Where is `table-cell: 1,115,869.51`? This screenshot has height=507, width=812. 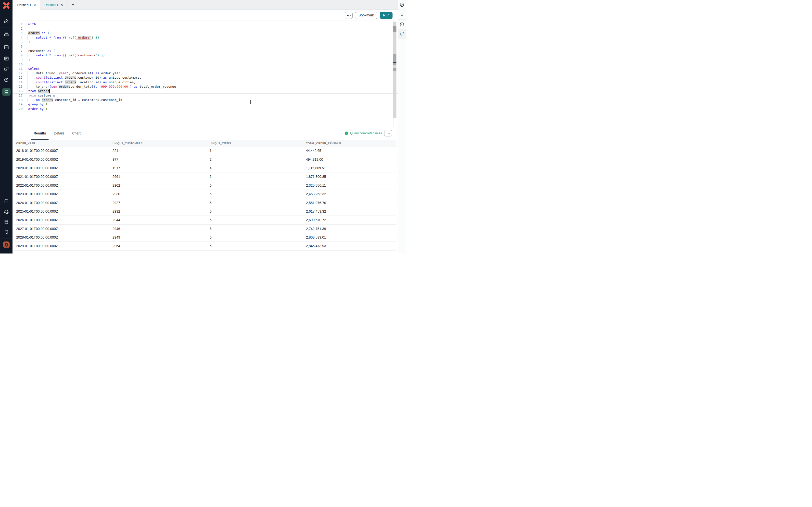 table-cell: 1,115,869.51 is located at coordinates (350, 168).